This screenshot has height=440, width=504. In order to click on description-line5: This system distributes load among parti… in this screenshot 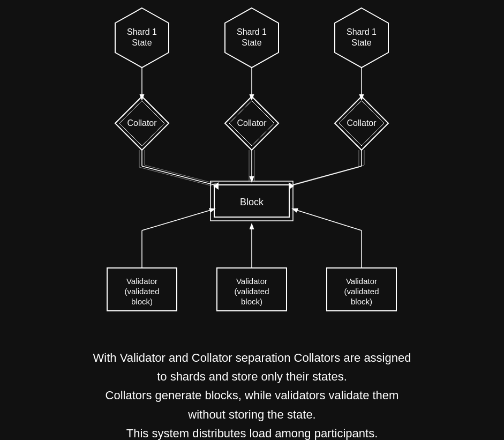, I will do `click(252, 433)`.